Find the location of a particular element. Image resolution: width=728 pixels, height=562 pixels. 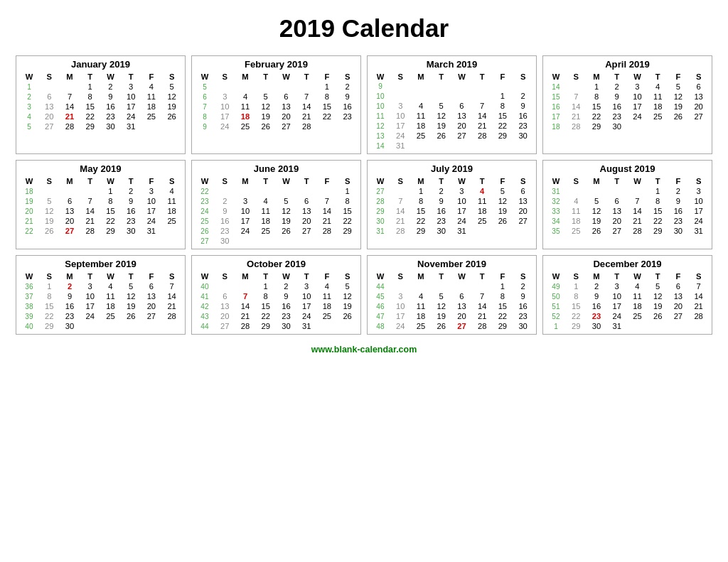

day-cell: 10 is located at coordinates (401, 306).